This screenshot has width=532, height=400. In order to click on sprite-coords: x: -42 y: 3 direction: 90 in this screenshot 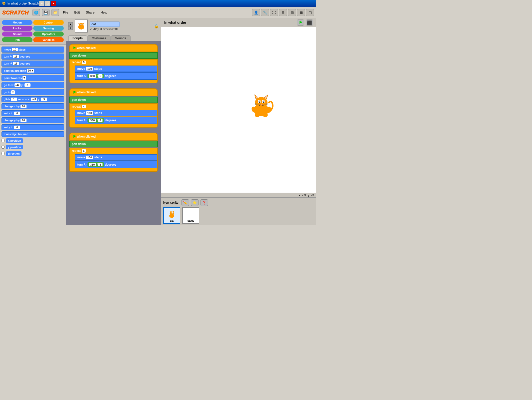, I will do `click(121, 29)`.